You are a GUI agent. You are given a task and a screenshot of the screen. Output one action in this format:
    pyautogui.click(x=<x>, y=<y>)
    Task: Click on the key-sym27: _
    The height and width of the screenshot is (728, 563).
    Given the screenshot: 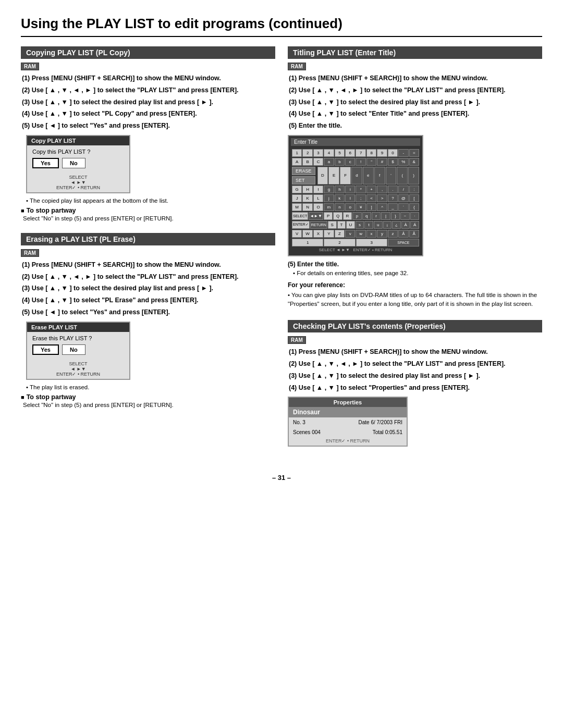 What is the action you would take?
    pyautogui.click(x=393, y=207)
    